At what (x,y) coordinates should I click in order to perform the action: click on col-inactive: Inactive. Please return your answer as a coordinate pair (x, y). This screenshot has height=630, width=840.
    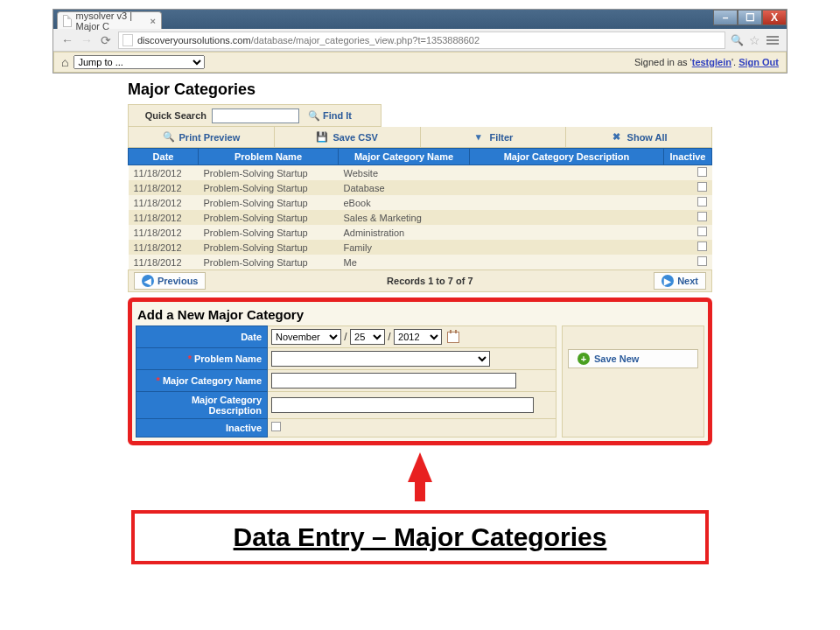
    Looking at the image, I should click on (688, 158).